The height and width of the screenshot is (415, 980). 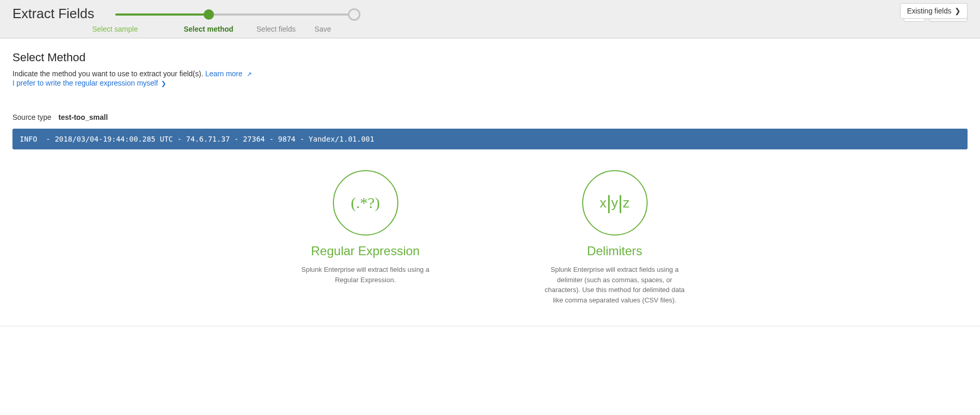 I want to click on wizard-track, so click(x=237, y=15).